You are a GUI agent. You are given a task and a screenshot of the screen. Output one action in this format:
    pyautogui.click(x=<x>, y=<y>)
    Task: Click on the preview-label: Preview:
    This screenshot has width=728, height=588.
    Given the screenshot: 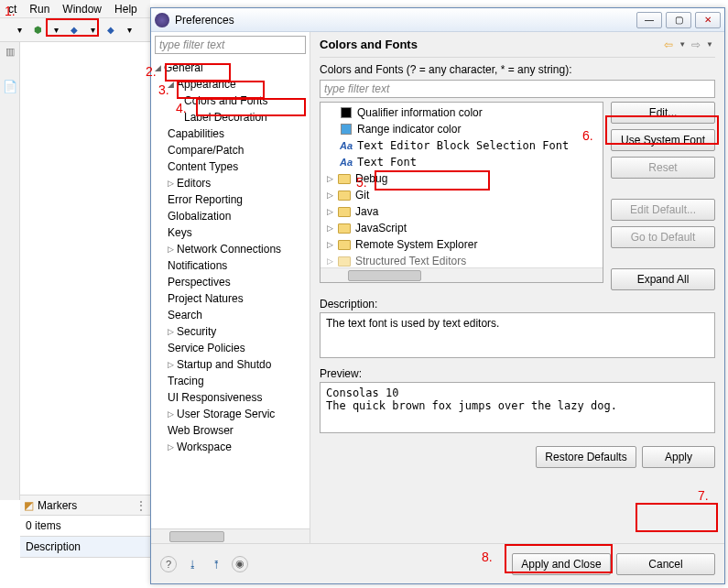 What is the action you would take?
    pyautogui.click(x=517, y=374)
    